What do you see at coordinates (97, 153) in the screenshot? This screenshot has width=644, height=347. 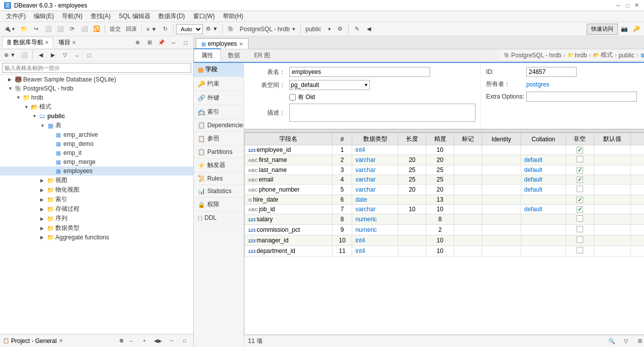 I see `tree-item-emp-it: ▶ ▦ emp_it` at bounding box center [97, 153].